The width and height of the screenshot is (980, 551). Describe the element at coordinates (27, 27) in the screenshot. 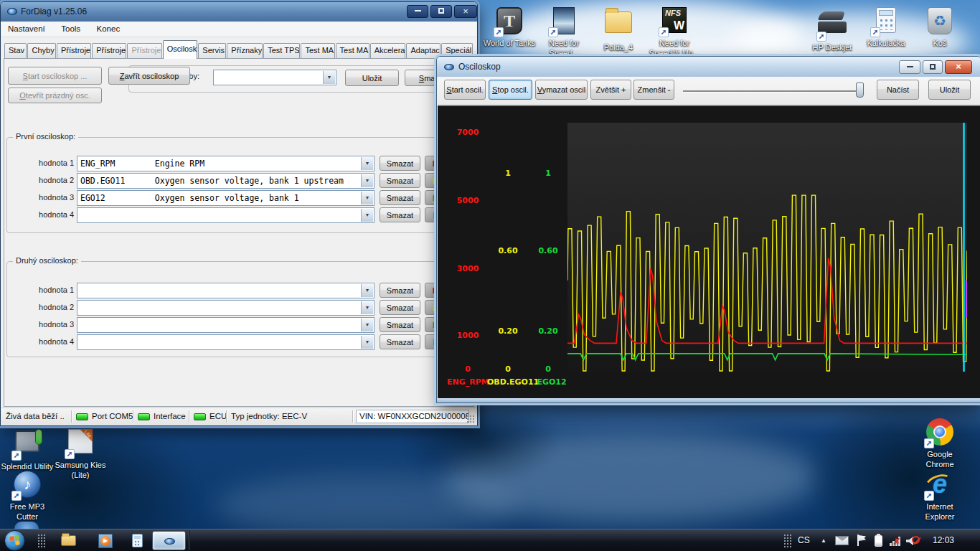

I see `menu-nastaveni: Nastavení` at that location.